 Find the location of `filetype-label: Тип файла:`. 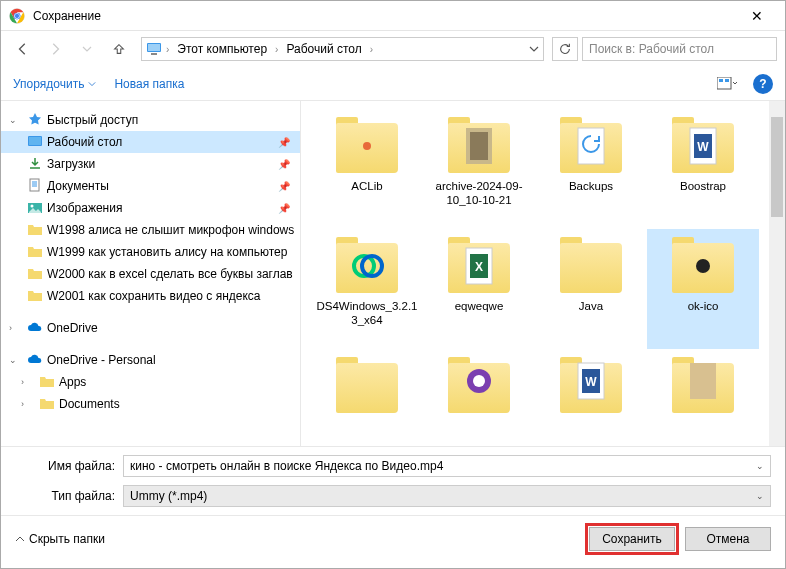

filetype-label: Тип файла: is located at coordinates (65, 496).